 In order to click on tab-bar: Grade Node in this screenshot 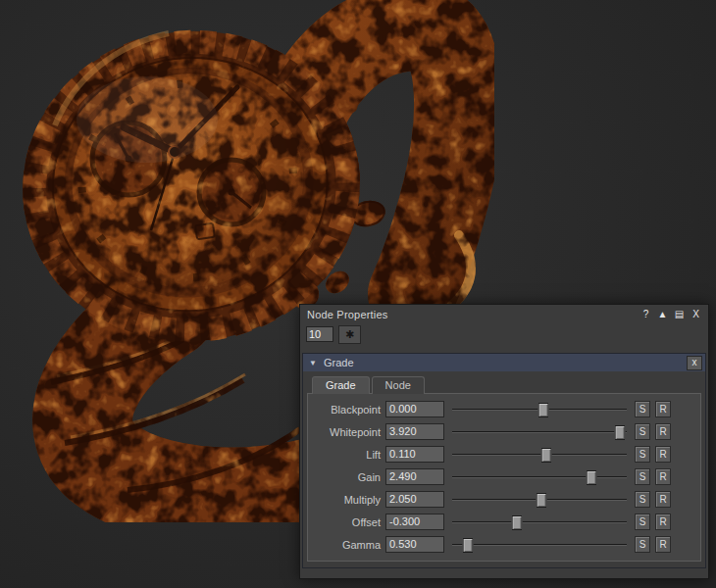, I will do `click(504, 382)`.